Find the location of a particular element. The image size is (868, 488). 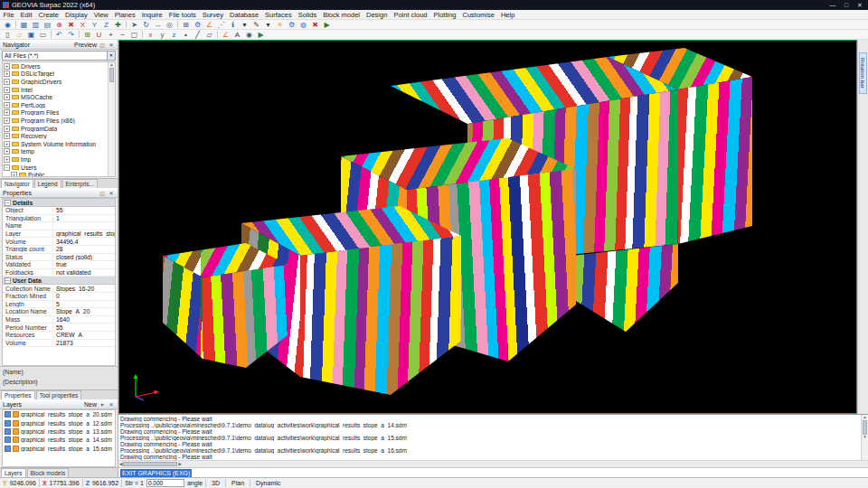

info-icon: ℹ is located at coordinates (233, 25).